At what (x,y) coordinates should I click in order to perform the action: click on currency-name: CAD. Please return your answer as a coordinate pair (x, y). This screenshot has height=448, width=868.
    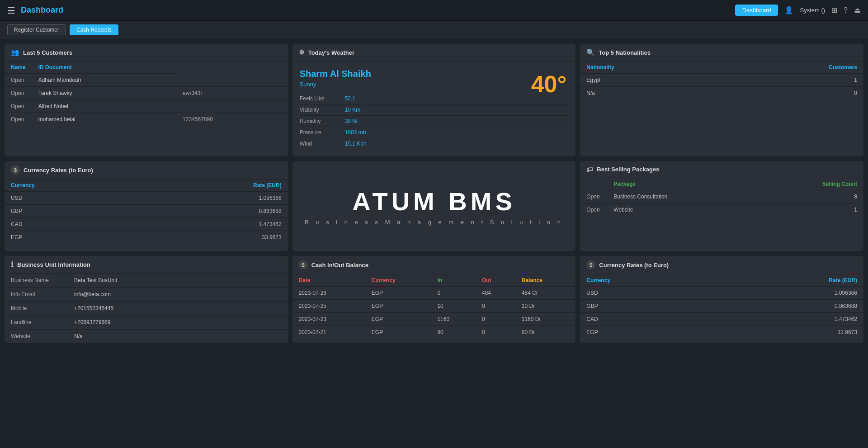
    Looking at the image, I should click on (71, 224).